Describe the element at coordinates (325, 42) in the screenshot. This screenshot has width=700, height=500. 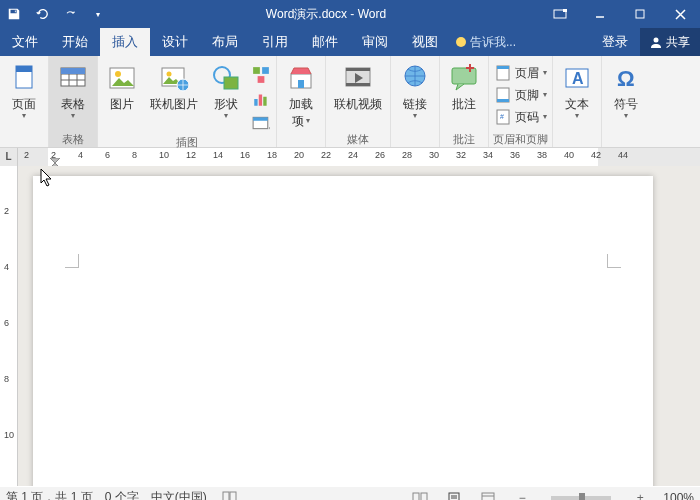
I see `tab-mailings: 邮件` at that location.